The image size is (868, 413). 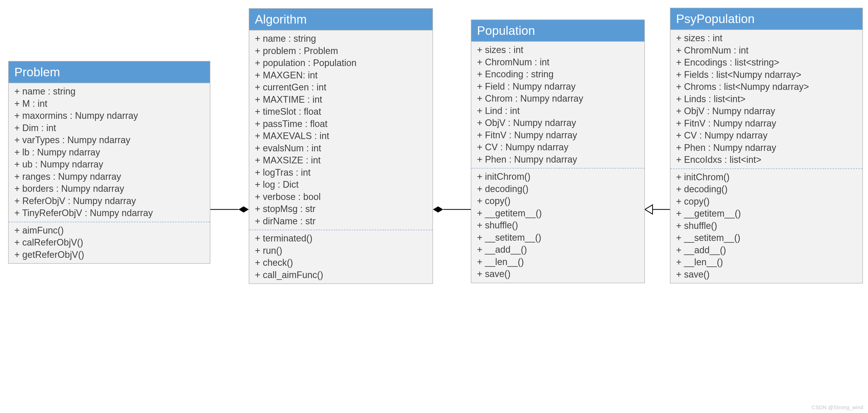 What do you see at coordinates (766, 19) in the screenshot?
I see `class-title-psypopulation: PsyPopulation` at bounding box center [766, 19].